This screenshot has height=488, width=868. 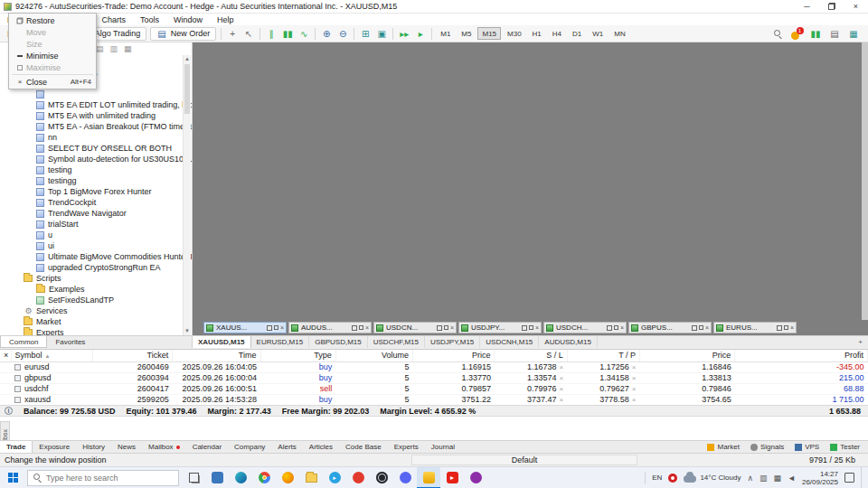 What do you see at coordinates (861, 342) in the screenshot?
I see `new-chart-tab-icon: +` at bounding box center [861, 342].